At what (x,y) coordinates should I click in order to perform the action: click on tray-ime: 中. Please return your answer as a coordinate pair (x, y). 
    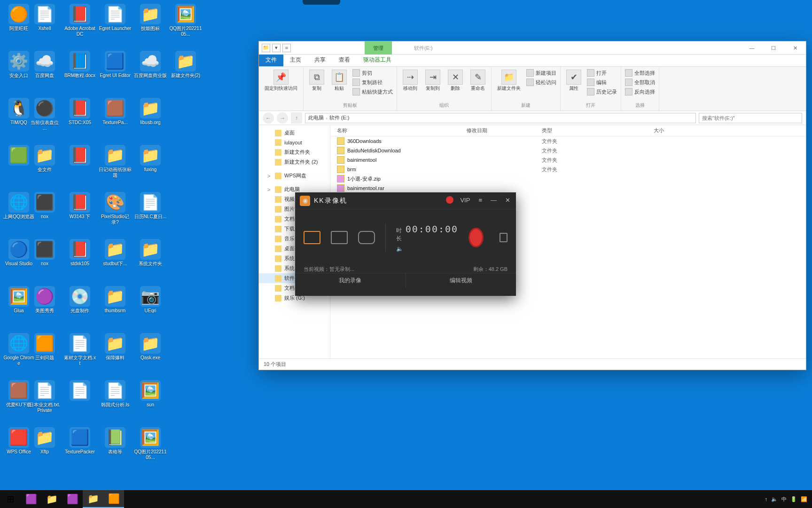
    Looking at the image, I should click on (784, 500).